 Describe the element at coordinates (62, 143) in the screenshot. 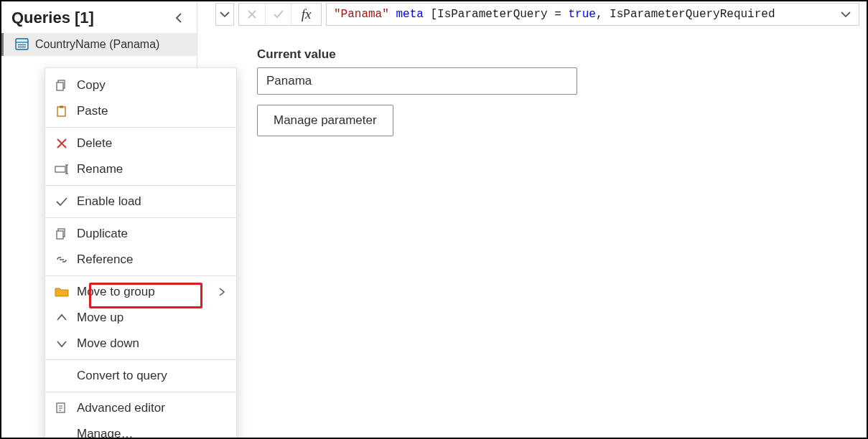

I see `delete-icon` at that location.